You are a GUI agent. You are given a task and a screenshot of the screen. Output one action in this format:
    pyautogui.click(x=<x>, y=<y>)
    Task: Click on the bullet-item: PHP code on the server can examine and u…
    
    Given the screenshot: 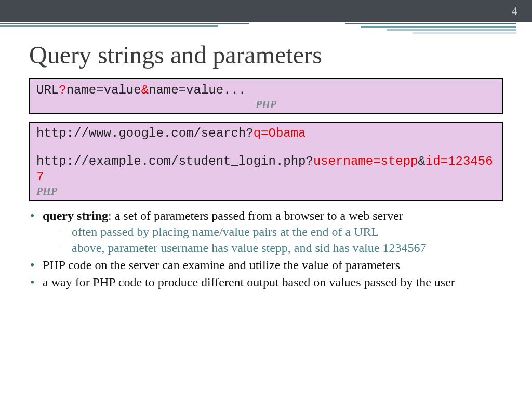 What is the action you would take?
    pyautogui.click(x=266, y=265)
    